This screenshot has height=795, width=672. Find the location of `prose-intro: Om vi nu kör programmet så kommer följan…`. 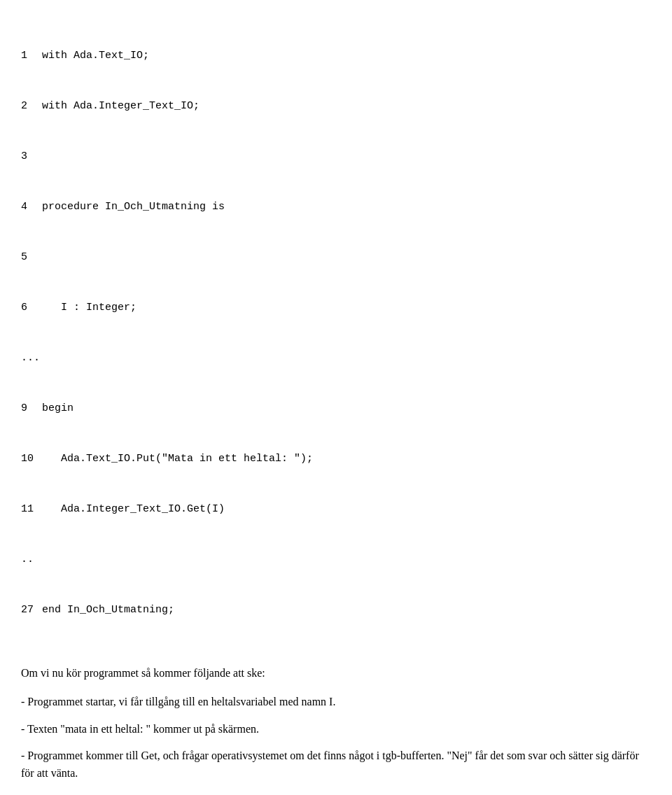

prose-intro: Om vi nu kör programmet så kommer följan… is located at coordinates (336, 673).